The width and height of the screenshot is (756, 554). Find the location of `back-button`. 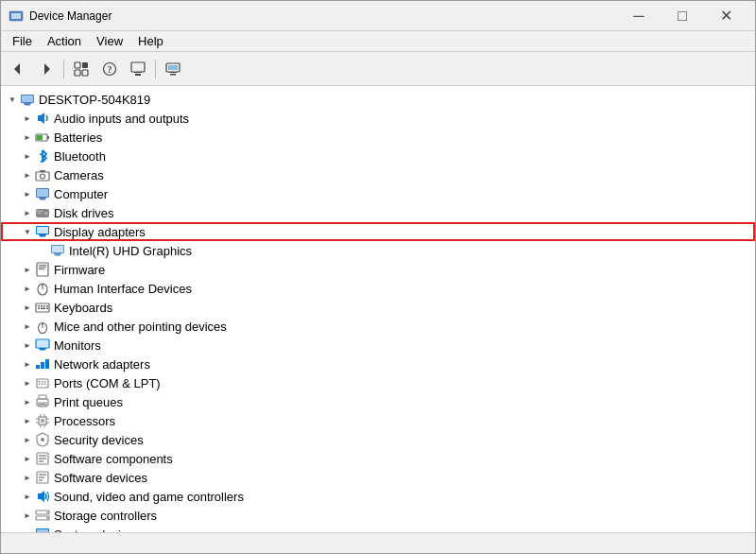

back-button is located at coordinates (18, 69).